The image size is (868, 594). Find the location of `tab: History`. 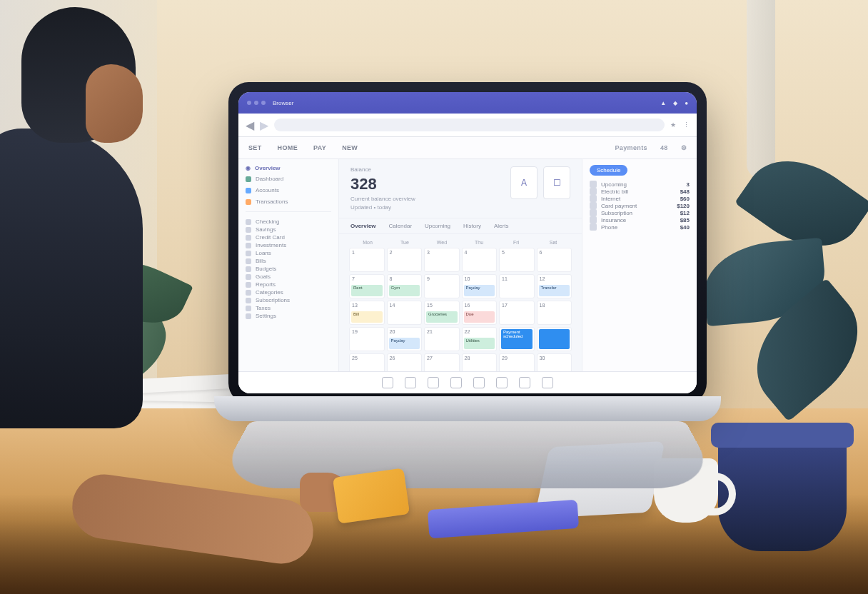

tab: History is located at coordinates (473, 226).